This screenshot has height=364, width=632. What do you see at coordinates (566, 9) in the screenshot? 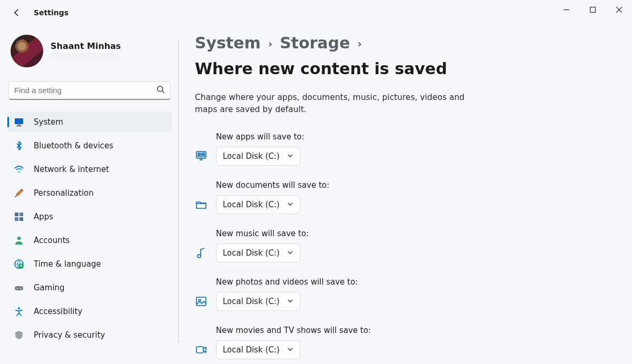
I see `minimize-button` at bounding box center [566, 9].